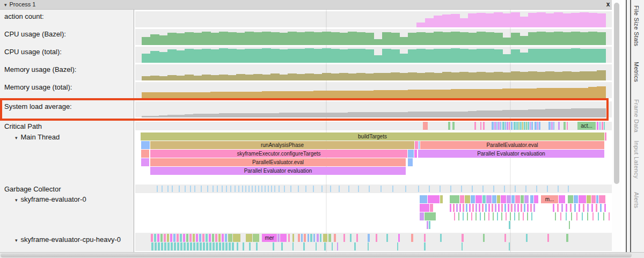  Describe the element at coordinates (33, 51) in the screenshot. I see `track-label-cpu-usage-total: CPU usage (total):` at that location.